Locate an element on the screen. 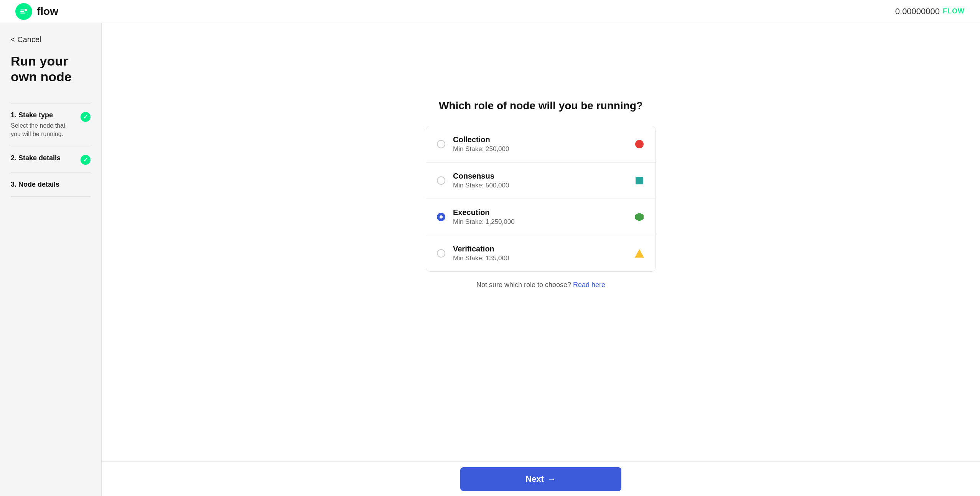  step-3-header: 3. Node details is located at coordinates (51, 185).